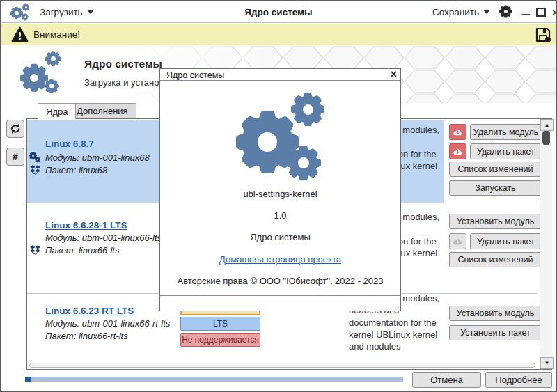 The image size is (557, 392). Describe the element at coordinates (455, 13) in the screenshot. I see `save-dropdown-label: Сохранить` at that location.